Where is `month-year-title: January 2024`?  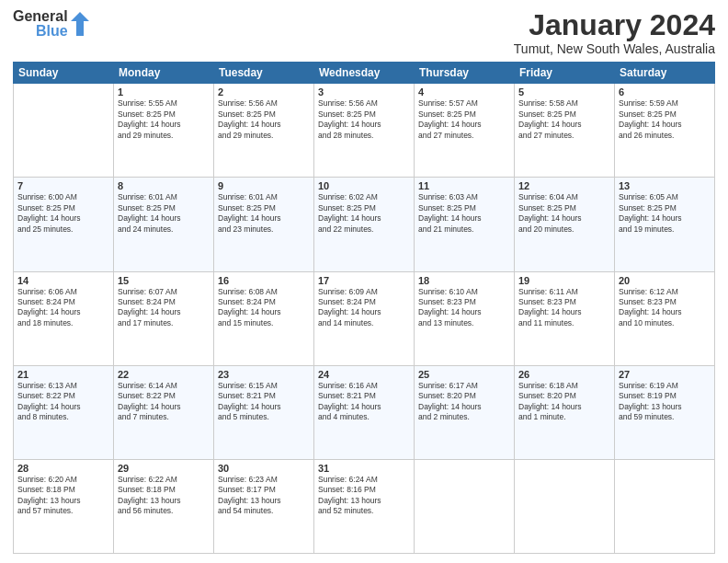
month-year-title: January 2024 is located at coordinates (614, 26).